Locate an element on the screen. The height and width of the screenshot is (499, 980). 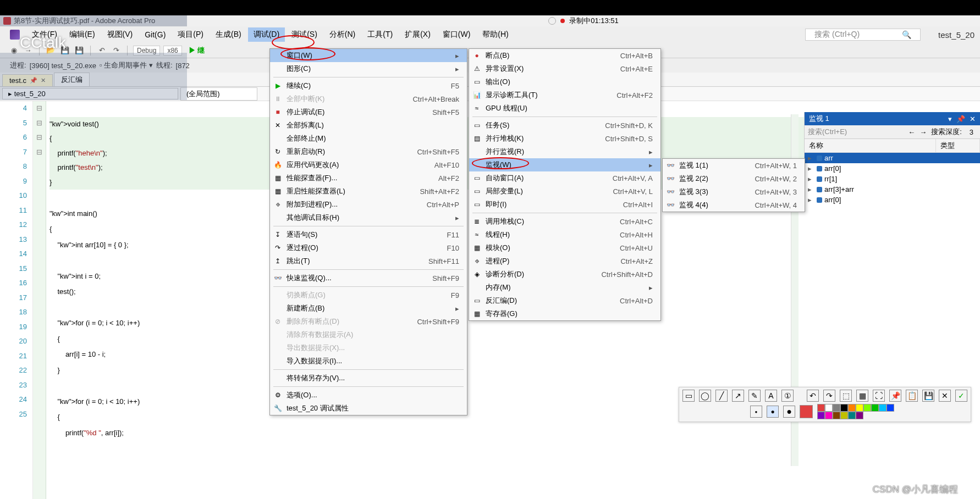
window-menu-item-8: 并行监视(R)▸ is located at coordinates (565, 152).